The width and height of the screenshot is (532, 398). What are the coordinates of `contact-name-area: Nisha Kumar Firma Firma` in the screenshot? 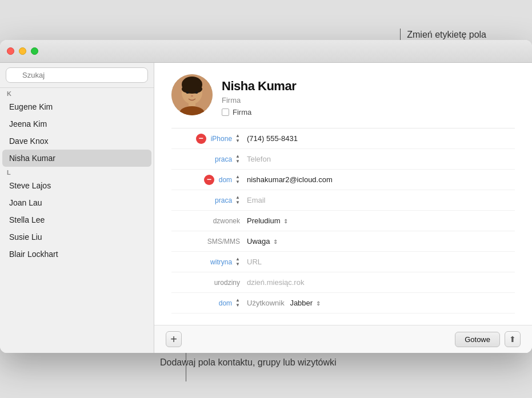 It's located at (259, 95).